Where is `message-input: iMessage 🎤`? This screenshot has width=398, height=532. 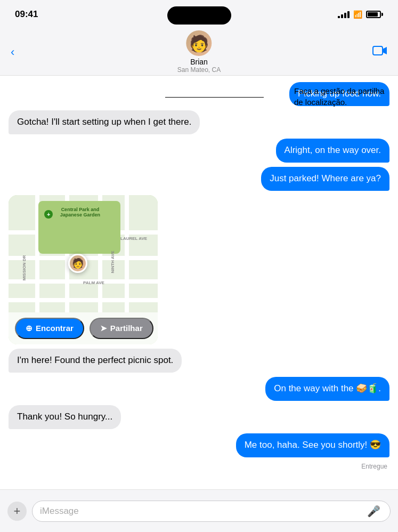
message-input: iMessage 🎤 is located at coordinates (211, 511).